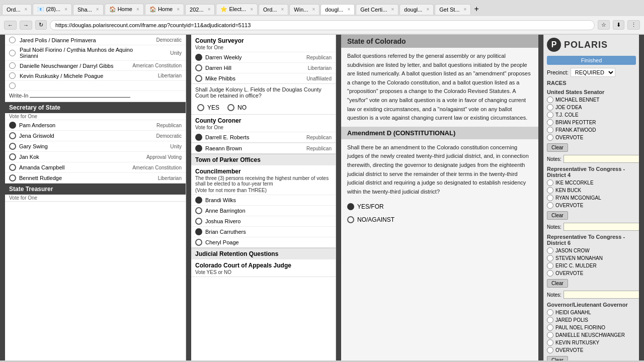  Describe the element at coordinates (199, 232) in the screenshot. I see `candidate-radio-brian-carruthers` at that location.